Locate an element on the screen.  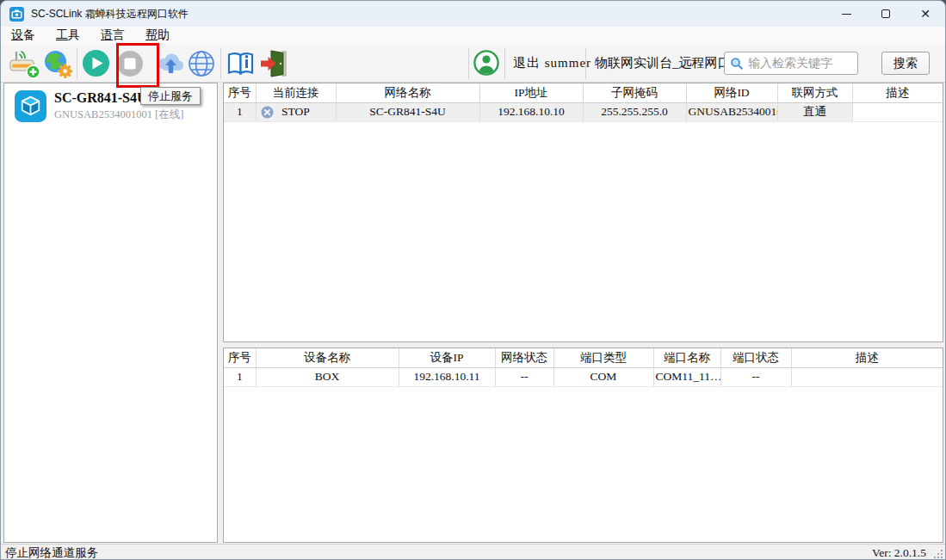
close-icon: ✕ is located at coordinates (925, 14).